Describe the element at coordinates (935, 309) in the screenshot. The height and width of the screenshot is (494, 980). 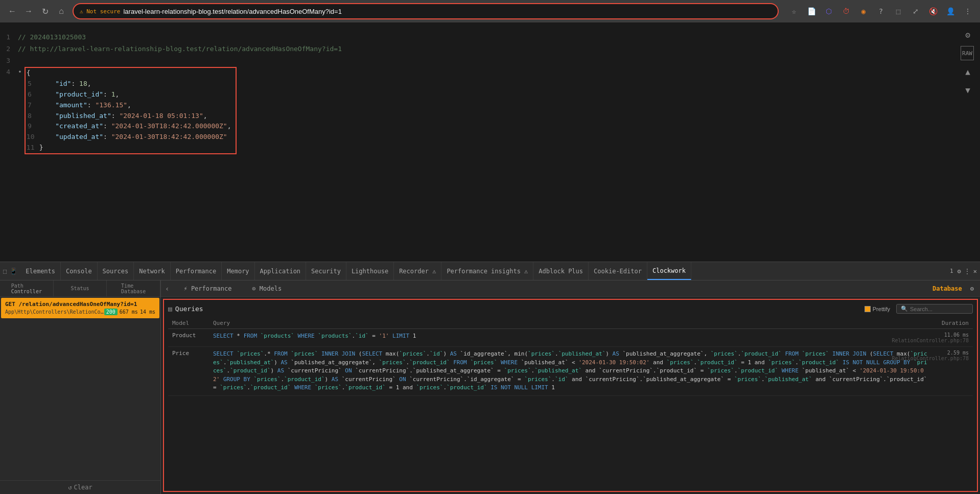
I see `search-box: 🔍` at that location.